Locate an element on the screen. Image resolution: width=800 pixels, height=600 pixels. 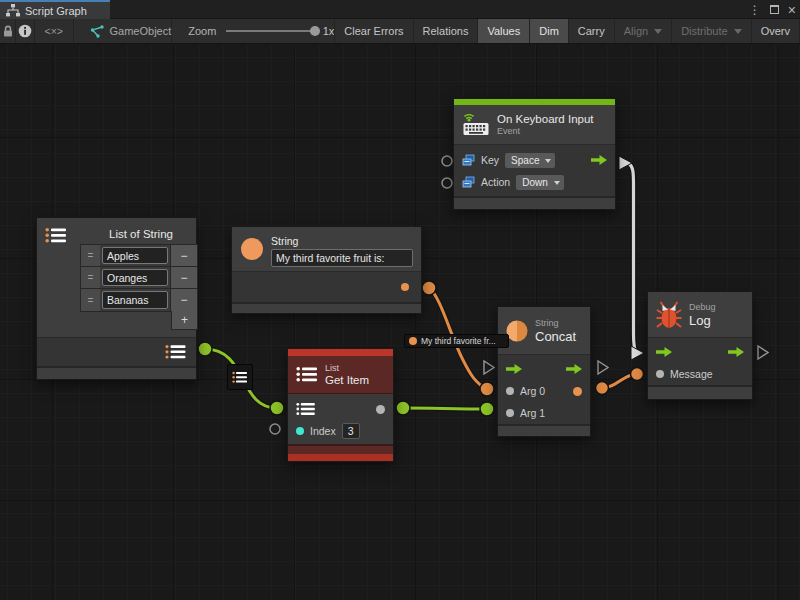
index-port-label: Index is located at coordinates (323, 431).